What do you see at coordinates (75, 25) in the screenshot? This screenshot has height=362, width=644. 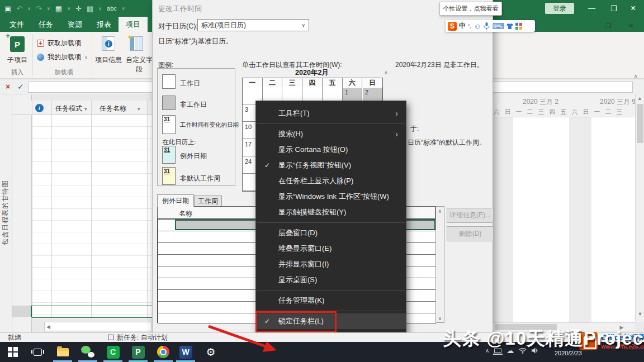 I see `tab-resource: 资源` at bounding box center [75, 25].